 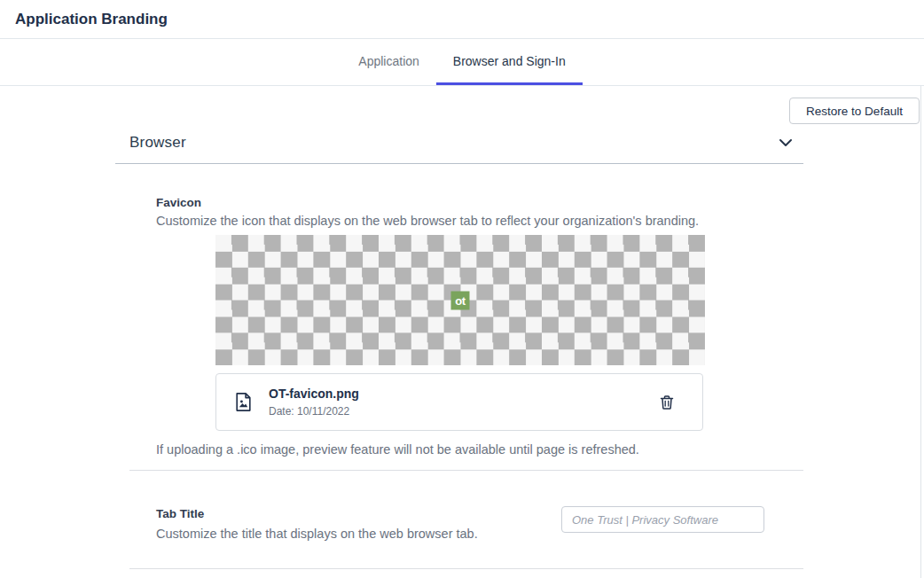 What do you see at coordinates (459, 163) in the screenshot?
I see `browser-section-divider` at bounding box center [459, 163].